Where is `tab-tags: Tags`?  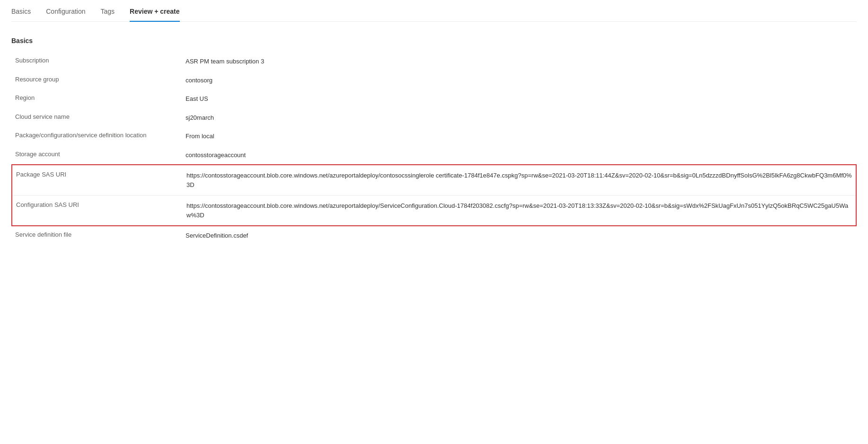 tab-tags: Tags is located at coordinates (108, 15).